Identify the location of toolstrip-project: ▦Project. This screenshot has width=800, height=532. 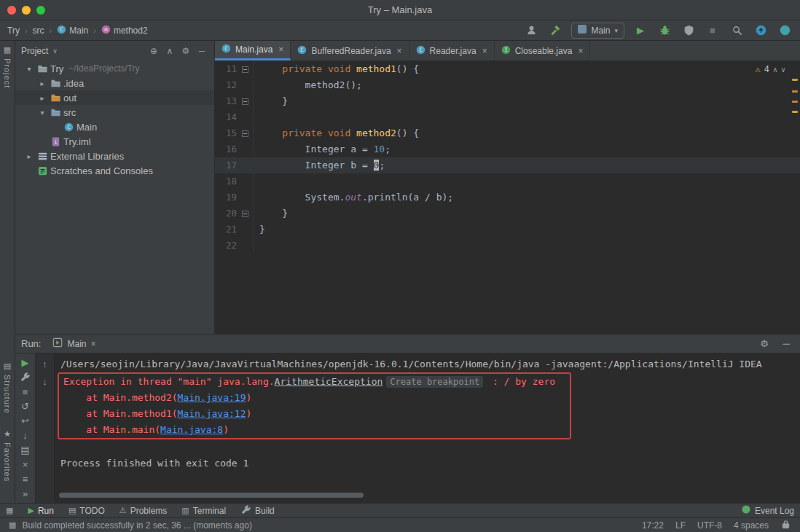
(7, 67).